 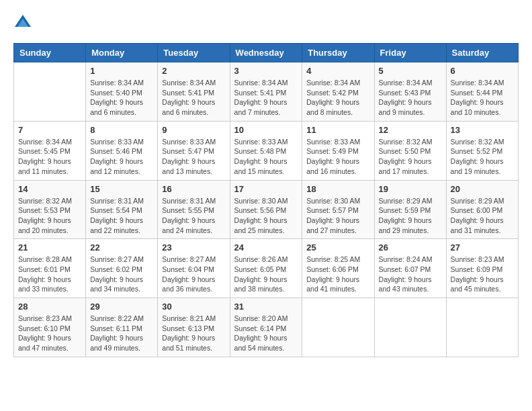 I want to click on day-number: 5, so click(x=410, y=71).